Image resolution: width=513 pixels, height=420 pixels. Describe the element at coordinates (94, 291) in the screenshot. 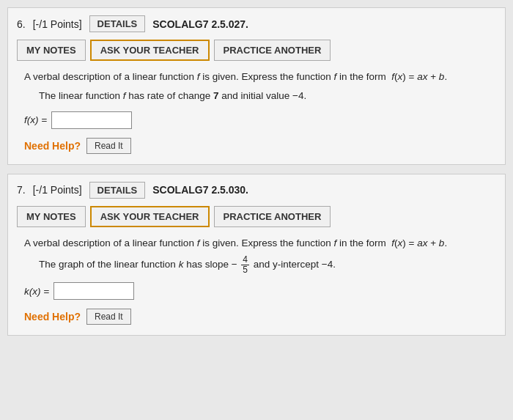

I see `question-7-answer-input` at that location.